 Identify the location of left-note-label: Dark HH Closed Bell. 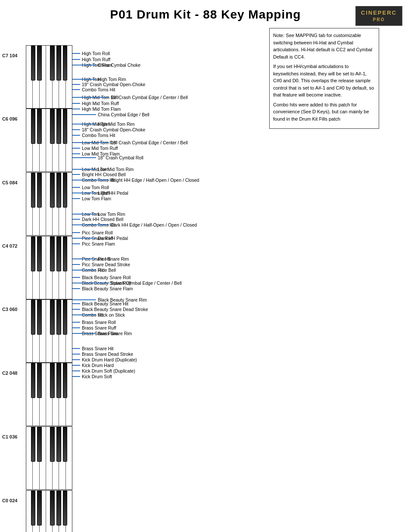
(98, 219).